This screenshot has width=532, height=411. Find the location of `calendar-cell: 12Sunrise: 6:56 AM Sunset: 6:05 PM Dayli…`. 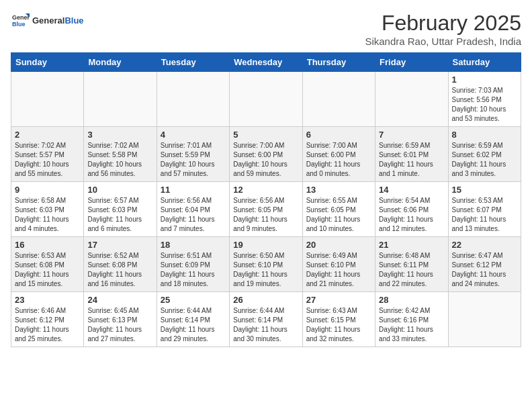

calendar-cell: 12Sunrise: 6:56 AM Sunset: 6:05 PM Dayli… is located at coordinates (266, 210).